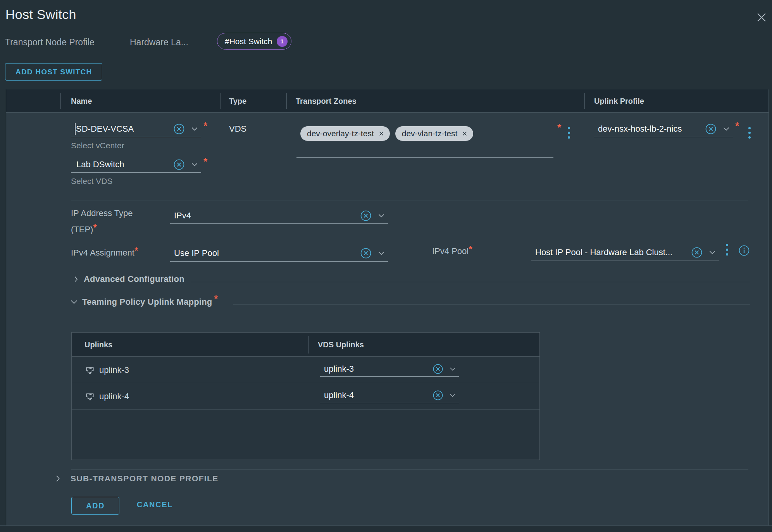 This screenshot has width=772, height=532. What do you see at coordinates (81, 101) in the screenshot?
I see `column-header-name: Name` at bounding box center [81, 101].